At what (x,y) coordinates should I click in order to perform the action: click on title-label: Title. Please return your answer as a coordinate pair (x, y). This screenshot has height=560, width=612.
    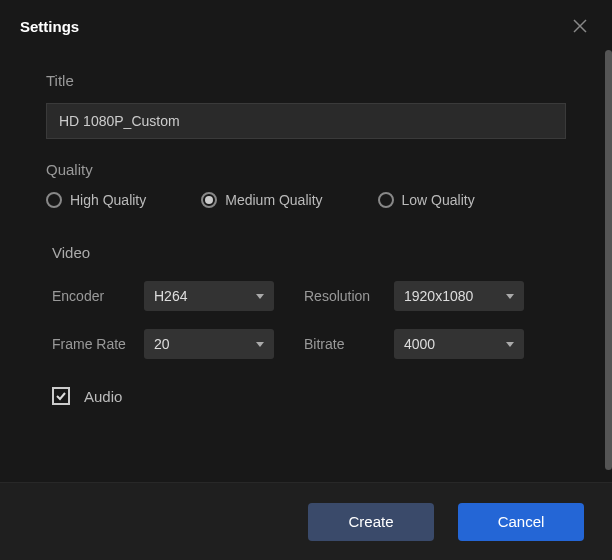
    Looking at the image, I should click on (306, 80).